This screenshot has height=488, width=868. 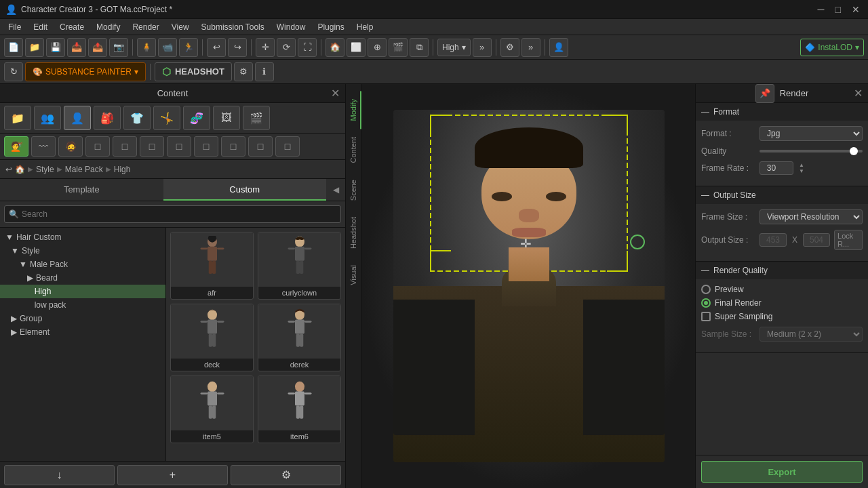 I want to click on headshot-info-button: ℹ, so click(x=264, y=72).